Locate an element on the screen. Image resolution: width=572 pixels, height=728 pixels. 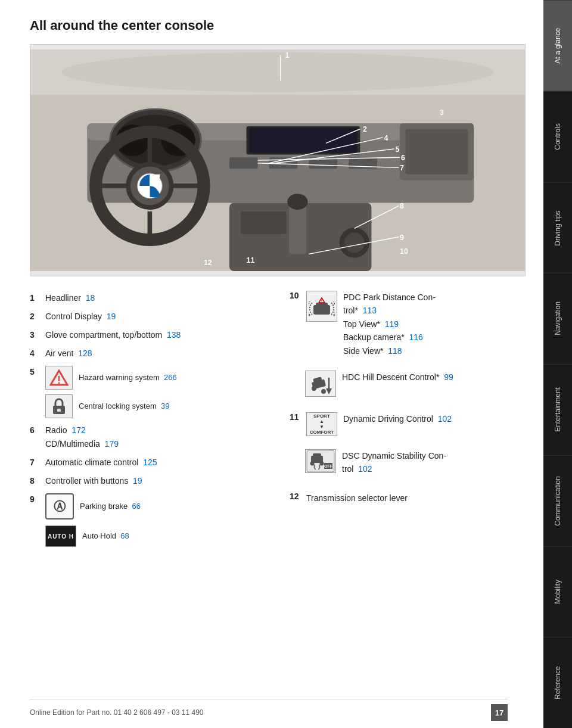
sidebar-item-navigation: Navigation is located at coordinates (558, 318).